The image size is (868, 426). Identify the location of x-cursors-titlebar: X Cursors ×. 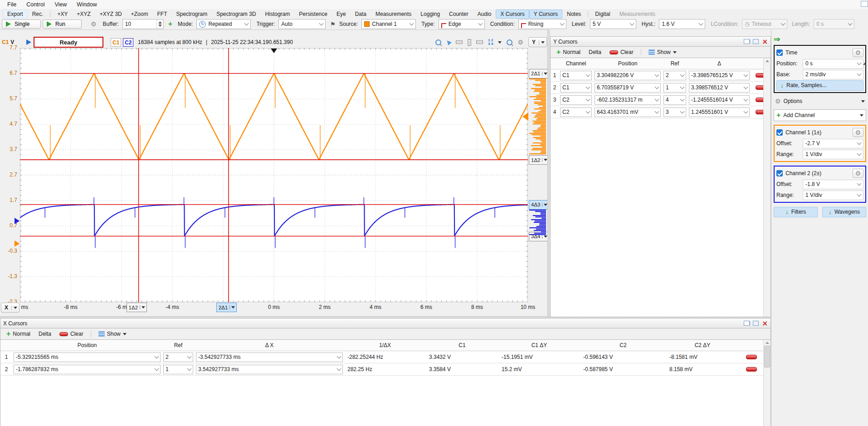
(385, 323).